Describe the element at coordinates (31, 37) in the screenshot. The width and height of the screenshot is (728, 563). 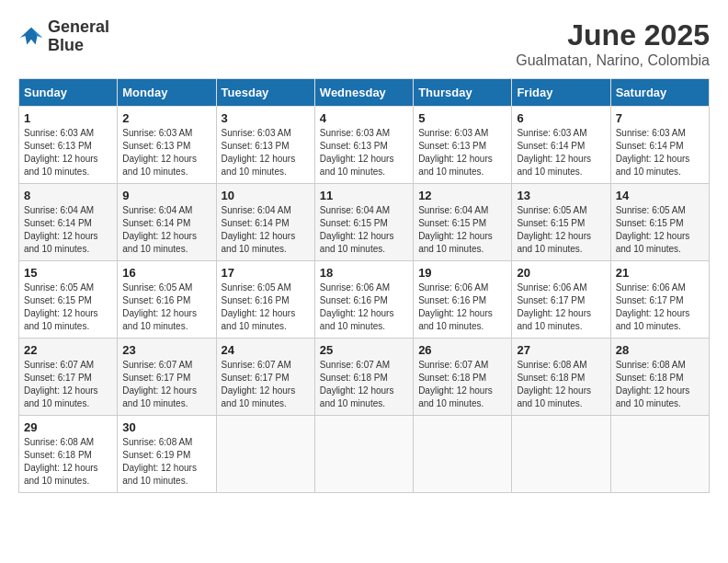
I see `logo-icon` at that location.